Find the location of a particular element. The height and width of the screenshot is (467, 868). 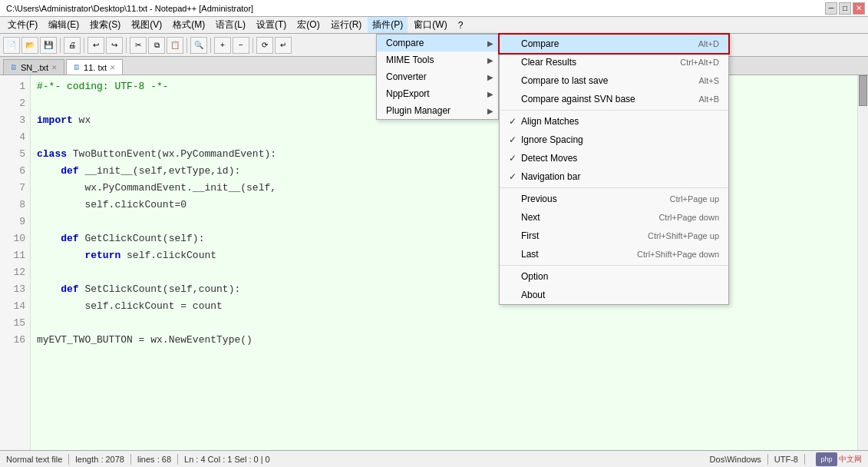

tb-redo: ↪ is located at coordinates (114, 45).